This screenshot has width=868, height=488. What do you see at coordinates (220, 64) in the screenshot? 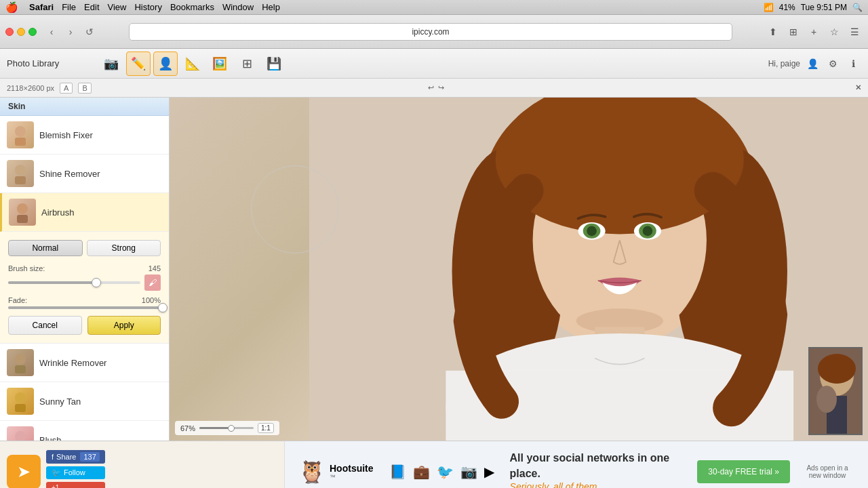
I see `toolbar-frames: 🖼️` at bounding box center [220, 64].